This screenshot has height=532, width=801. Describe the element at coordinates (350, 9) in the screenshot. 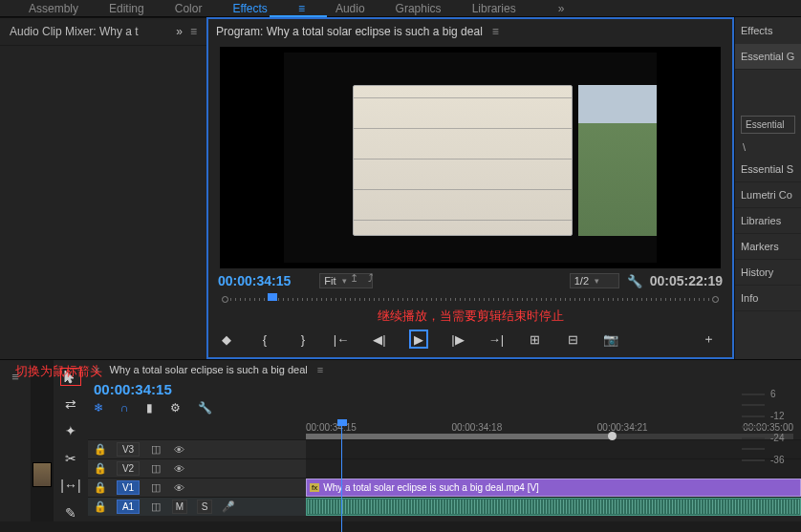

I see `tab-audio: Audio` at that location.